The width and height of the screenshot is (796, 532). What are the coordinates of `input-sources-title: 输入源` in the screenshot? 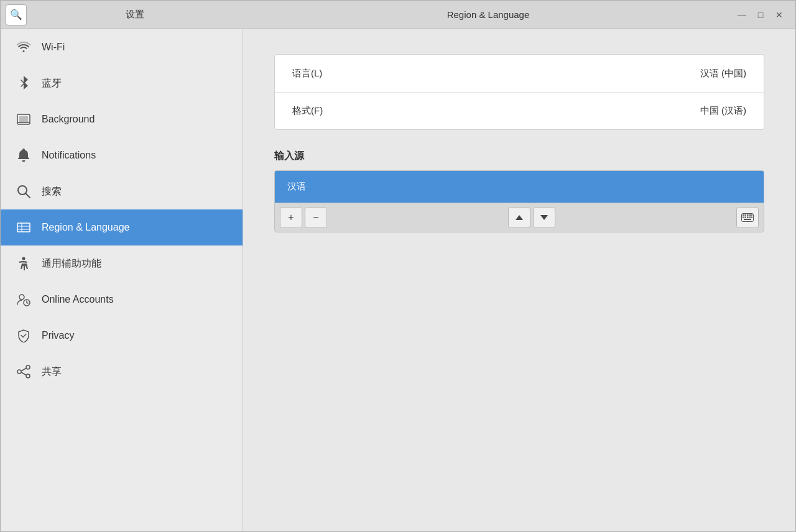 It's located at (519, 157).